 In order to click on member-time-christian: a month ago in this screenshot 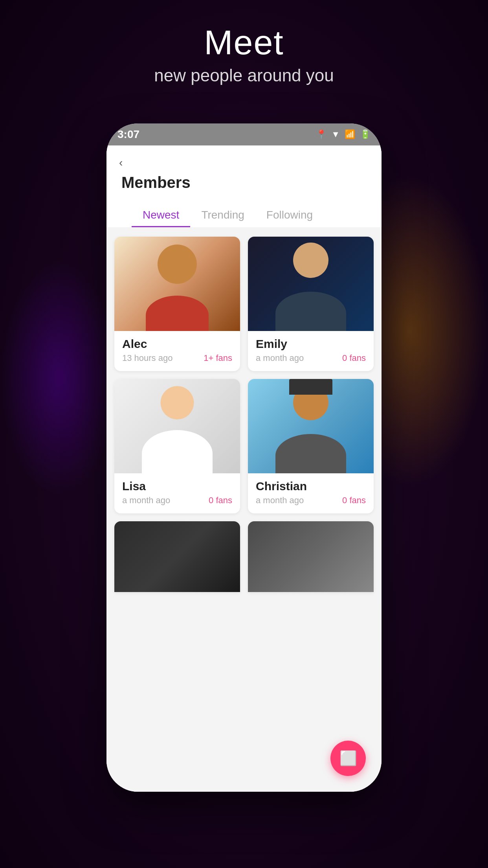, I will do `click(280, 500)`.